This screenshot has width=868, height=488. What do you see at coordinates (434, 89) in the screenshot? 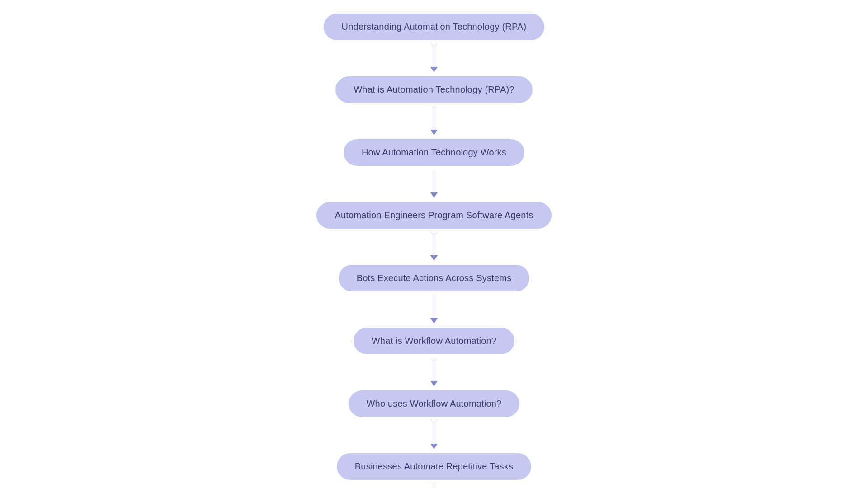
I see `node-2: What is Automation Technology (RPA)?` at bounding box center [434, 89].